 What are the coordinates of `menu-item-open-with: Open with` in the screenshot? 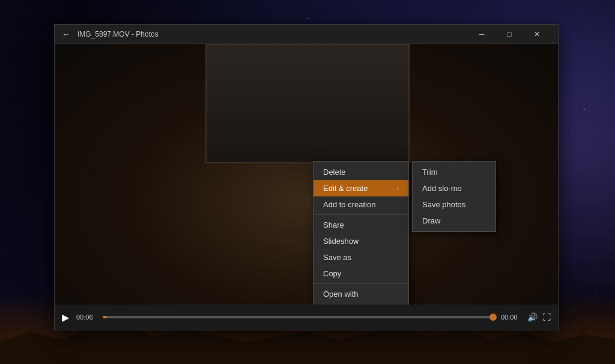 It's located at (361, 294).